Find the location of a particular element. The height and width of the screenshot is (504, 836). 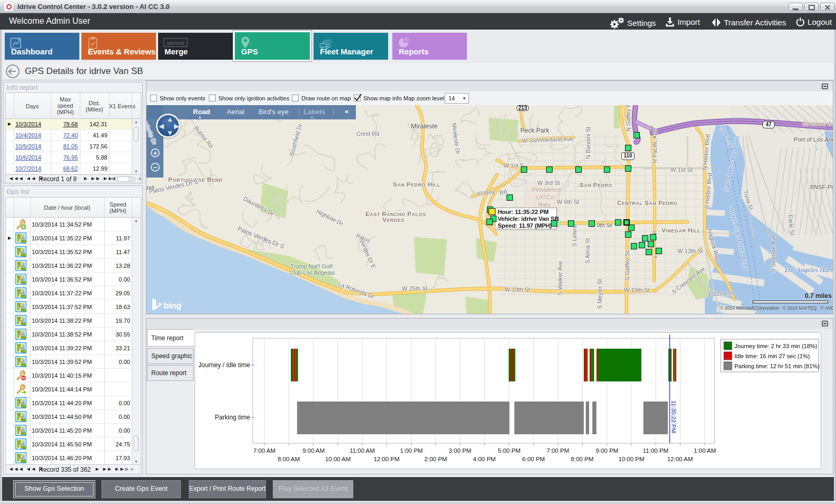

svg-text: 10:00 PM is located at coordinates (631, 459).